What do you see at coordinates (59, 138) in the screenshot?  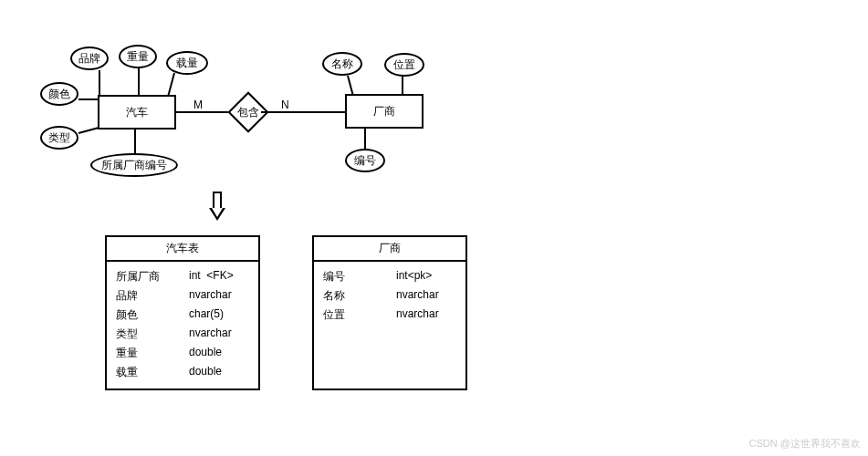 I see `attr-type: 类型` at bounding box center [59, 138].